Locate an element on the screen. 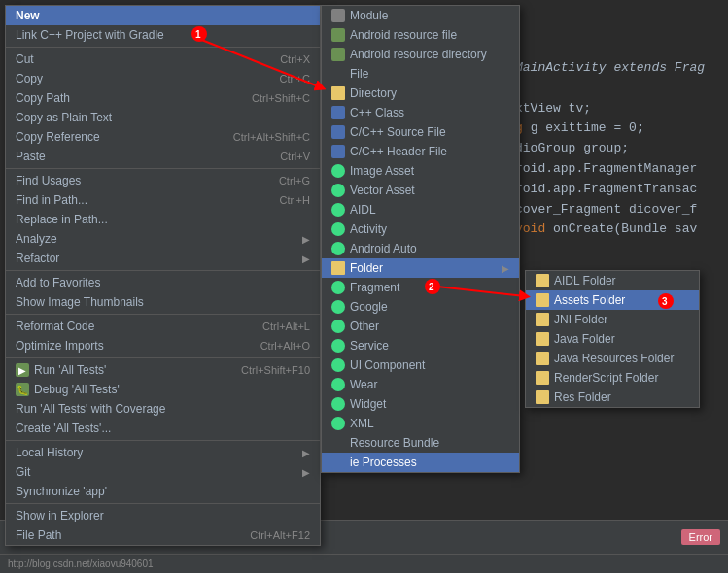  jni-folder-icon is located at coordinates (542, 320).